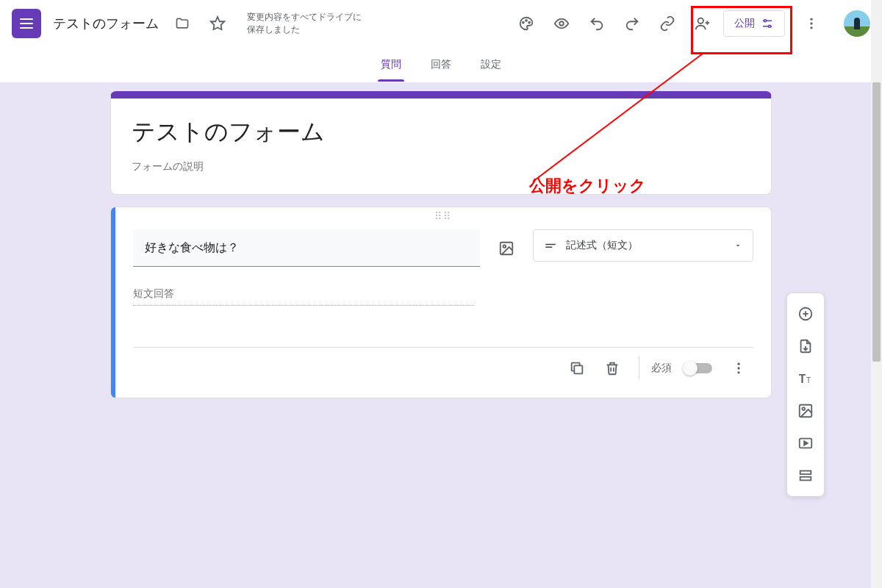  What do you see at coordinates (306, 248) in the screenshot?
I see `question-text-input` at bounding box center [306, 248].